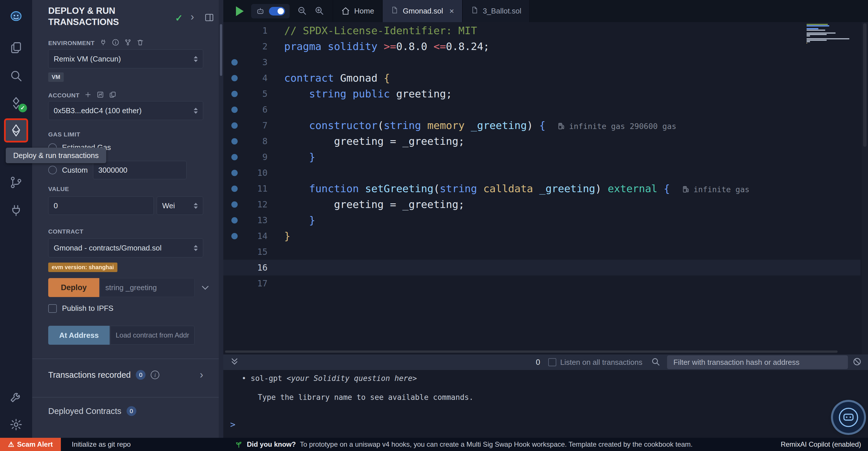 This screenshot has height=451, width=868. Describe the element at coordinates (140, 43) in the screenshot. I see `delete-icon` at that location.